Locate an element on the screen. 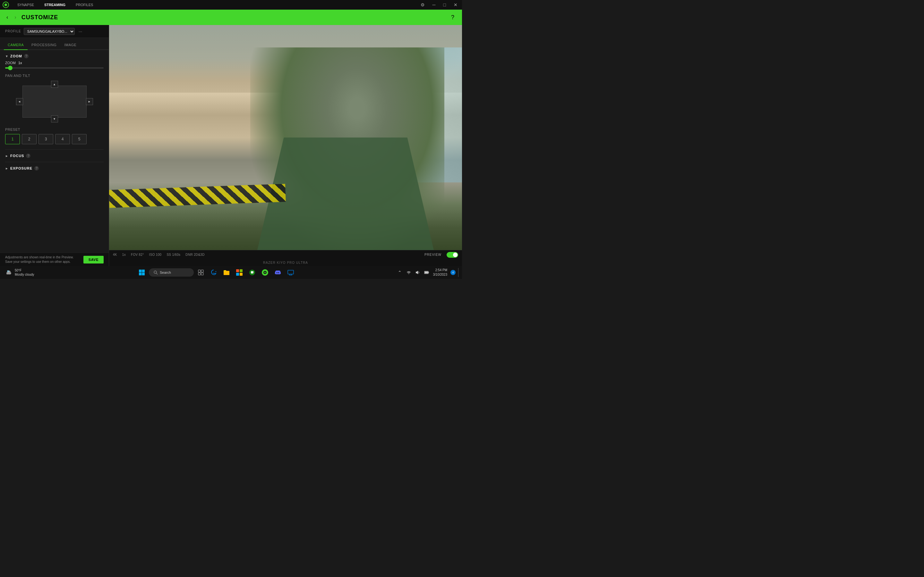 The image size is (924, 577). preset-buttons: 1 2 3 4 5 is located at coordinates (54, 139).